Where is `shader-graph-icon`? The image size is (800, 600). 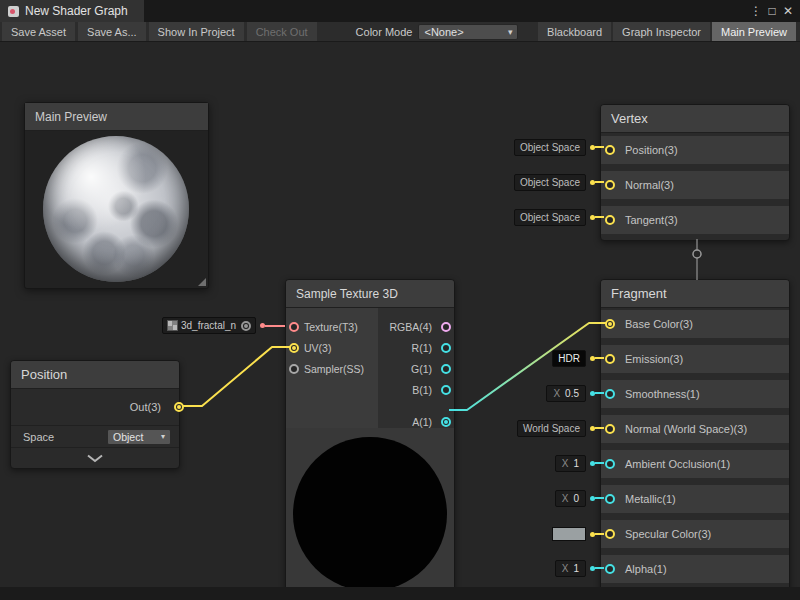 shader-graph-icon is located at coordinates (14, 12).